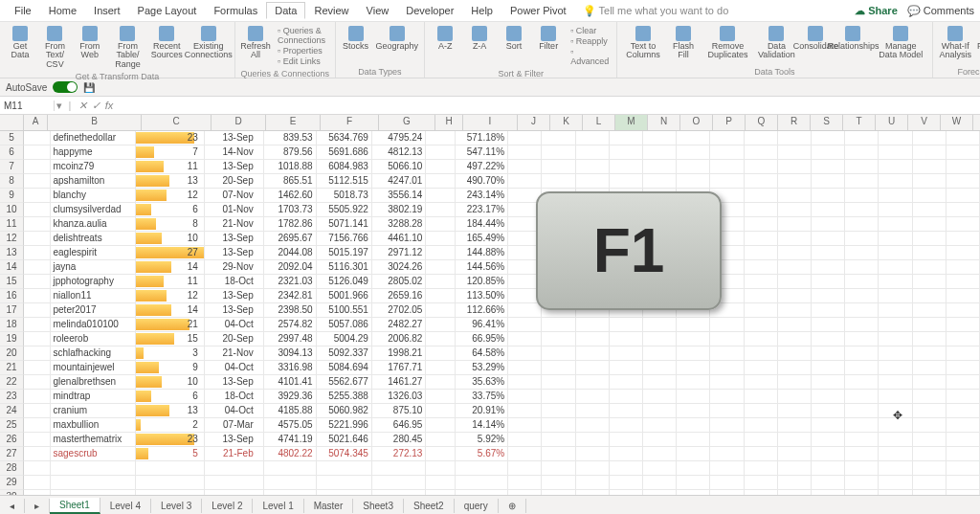 This screenshot has width=980, height=514. What do you see at coordinates (11, 182) in the screenshot?
I see `row-header-8: 8` at bounding box center [11, 182].